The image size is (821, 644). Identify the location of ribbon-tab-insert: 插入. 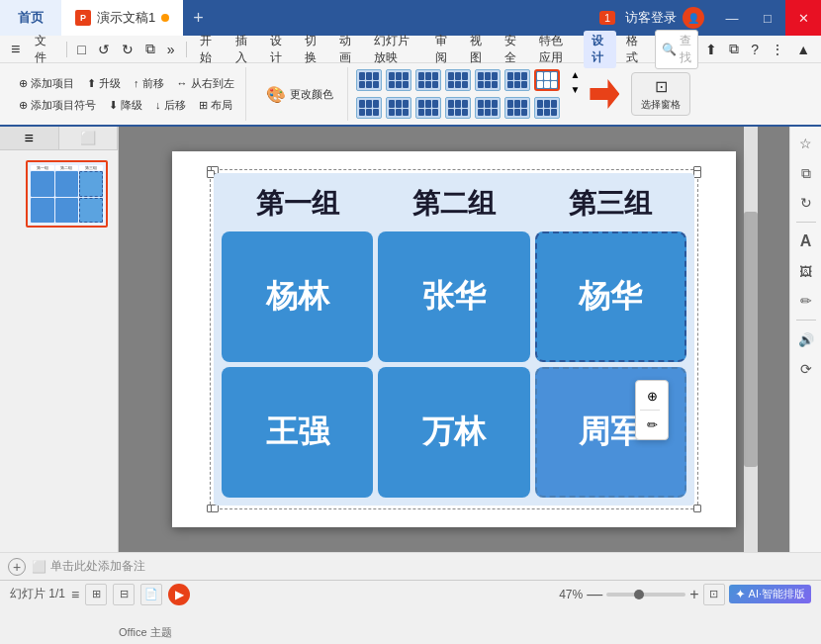
(243, 49).